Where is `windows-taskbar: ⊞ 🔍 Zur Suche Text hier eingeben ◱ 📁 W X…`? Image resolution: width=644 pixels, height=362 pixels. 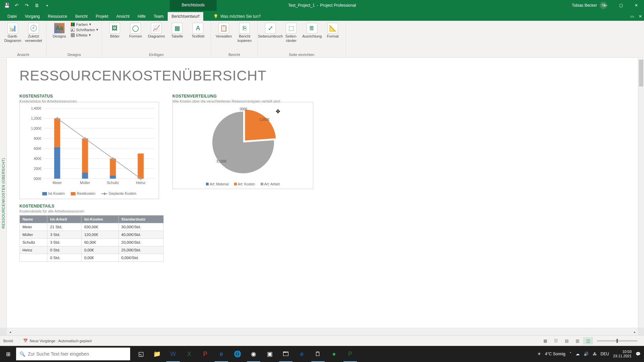 windows-taskbar: ⊞ 🔍 Zur Suche Text hier eingeben ◱ 📁 W X… is located at coordinates (322, 354).